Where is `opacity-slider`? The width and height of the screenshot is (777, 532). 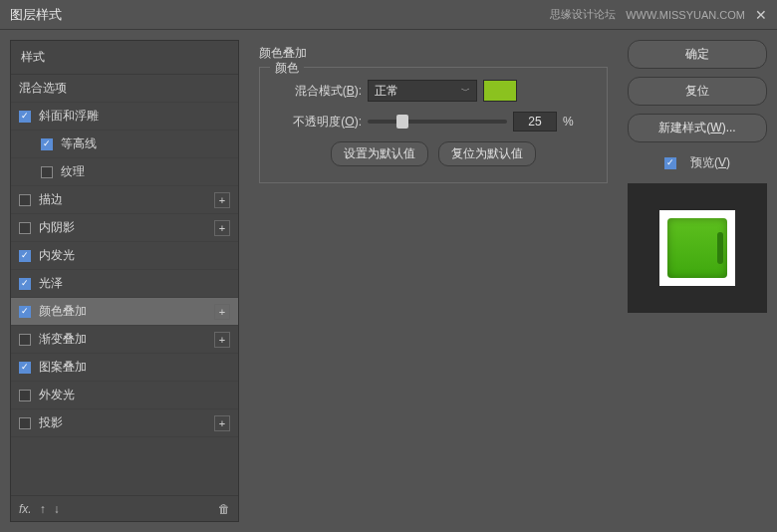 opacity-slider is located at coordinates (437, 122).